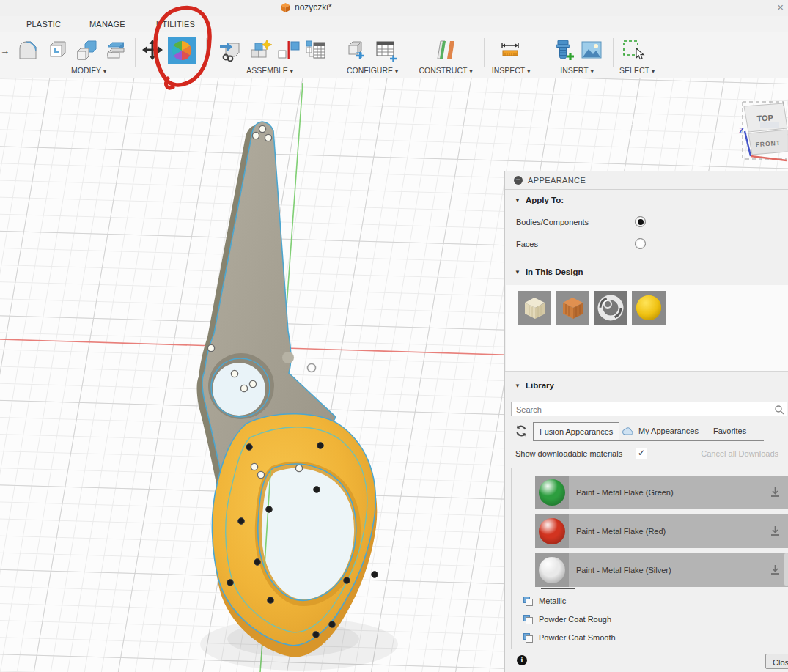  I want to click on search-input, so click(644, 410).